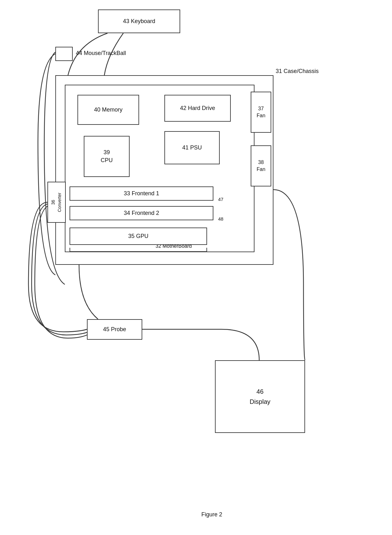 This screenshot has height=535, width=392. Describe the element at coordinates (212, 514) in the screenshot. I see `figure-caption: Figure 2` at that location.